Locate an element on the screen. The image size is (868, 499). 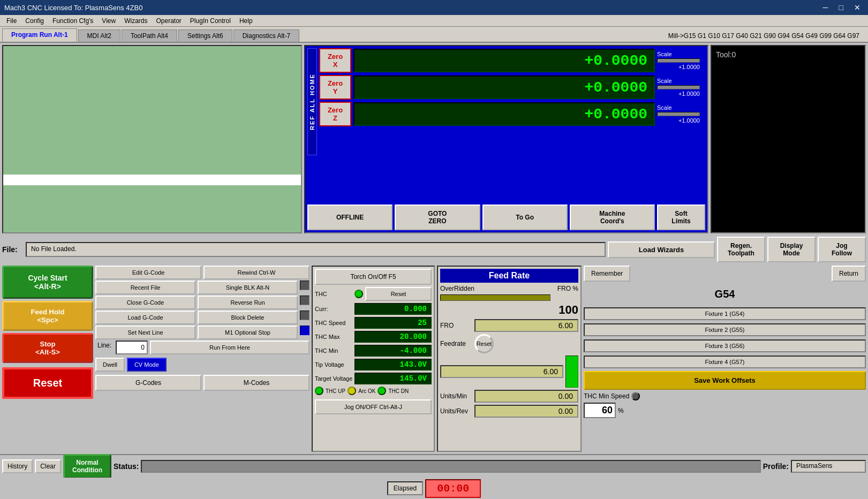
maximize-button: □ is located at coordinates (841, 7).